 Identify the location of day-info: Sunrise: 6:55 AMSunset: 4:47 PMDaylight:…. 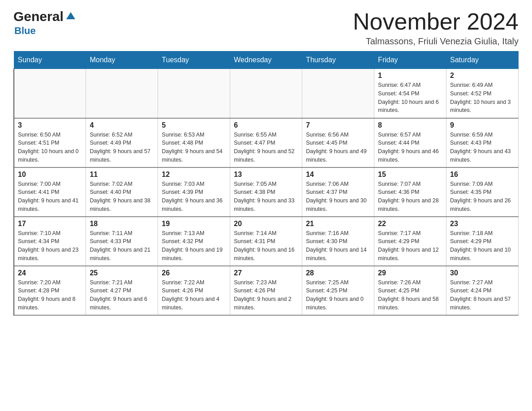
(266, 148).